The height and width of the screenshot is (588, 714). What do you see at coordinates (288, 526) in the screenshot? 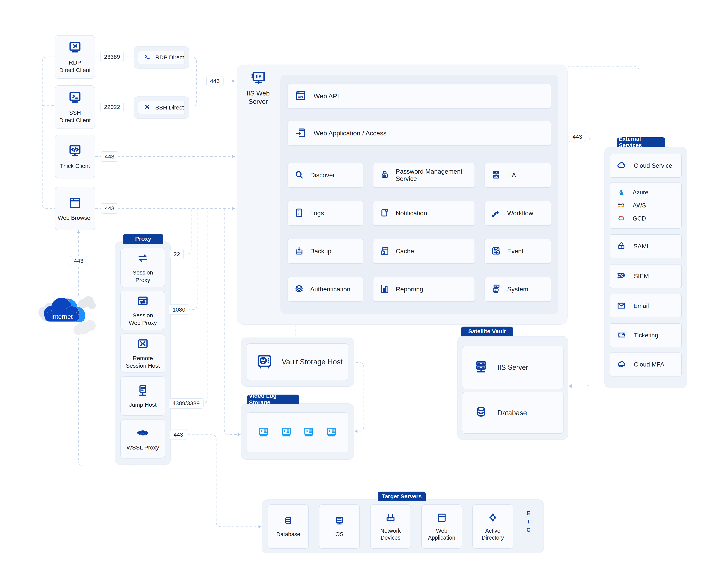
I see `node-target-database: Database` at bounding box center [288, 526].